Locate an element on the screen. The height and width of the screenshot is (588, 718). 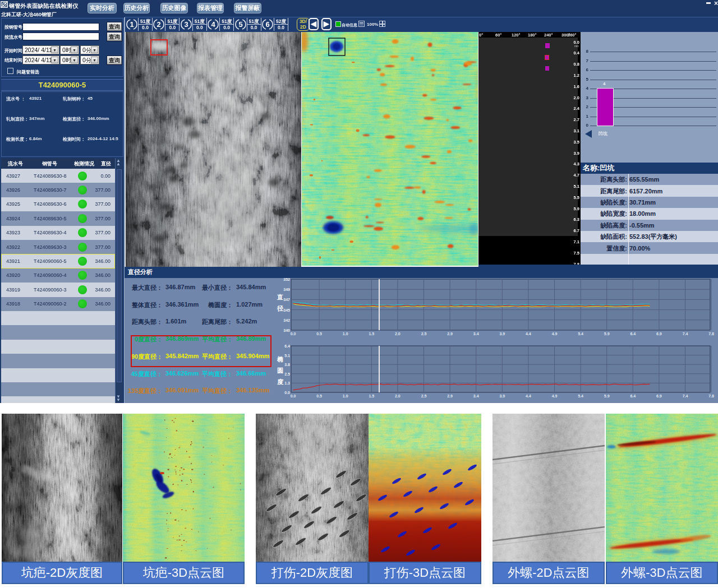
svg-text: 2 is located at coordinates (159, 25).